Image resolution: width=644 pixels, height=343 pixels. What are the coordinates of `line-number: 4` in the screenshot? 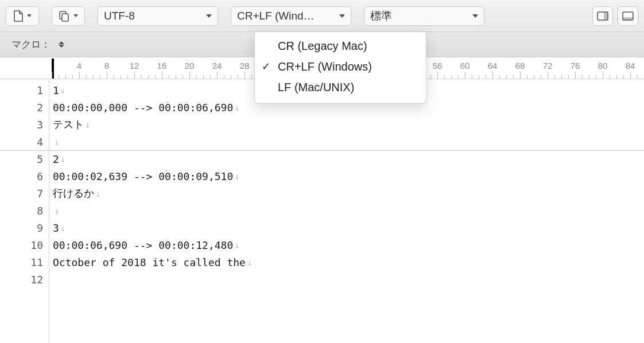 It's located at (24, 142).